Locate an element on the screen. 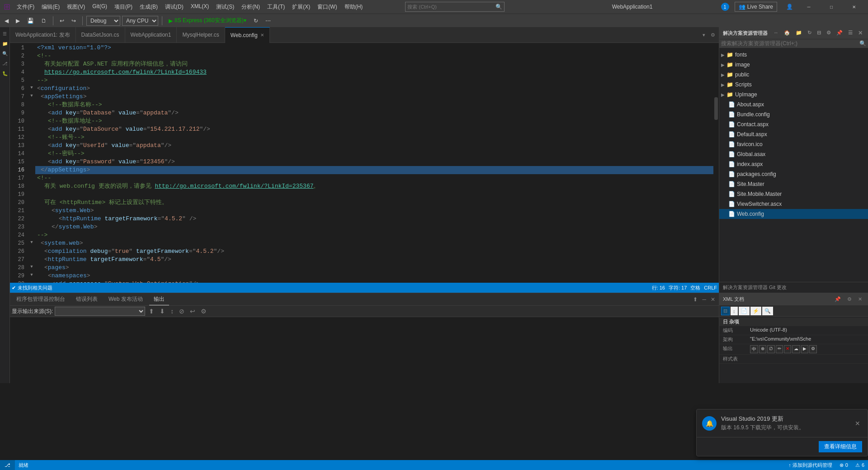  undo-button: ↩ is located at coordinates (62, 21).